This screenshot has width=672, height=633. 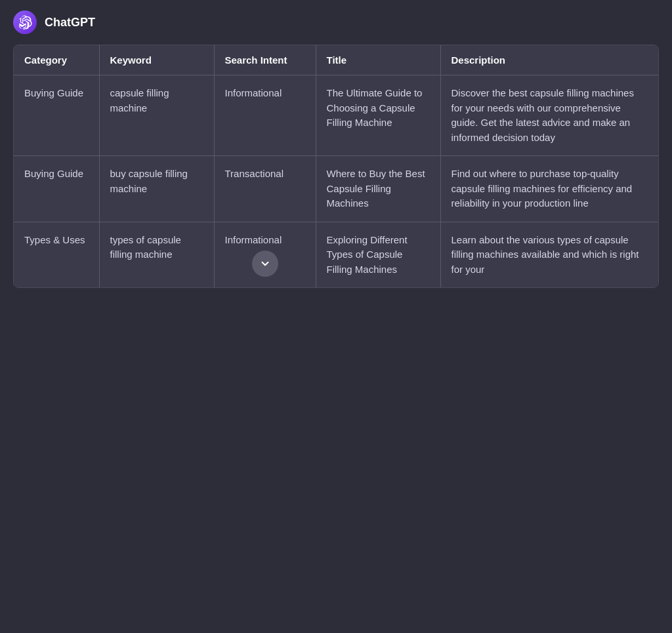 I want to click on cell-intent-2: Informational, so click(x=265, y=255).